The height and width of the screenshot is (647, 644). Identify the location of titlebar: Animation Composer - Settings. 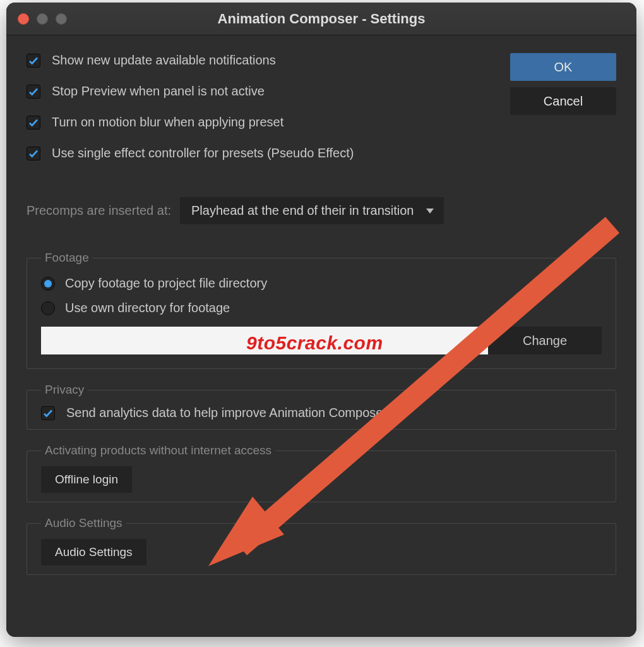
(321, 19).